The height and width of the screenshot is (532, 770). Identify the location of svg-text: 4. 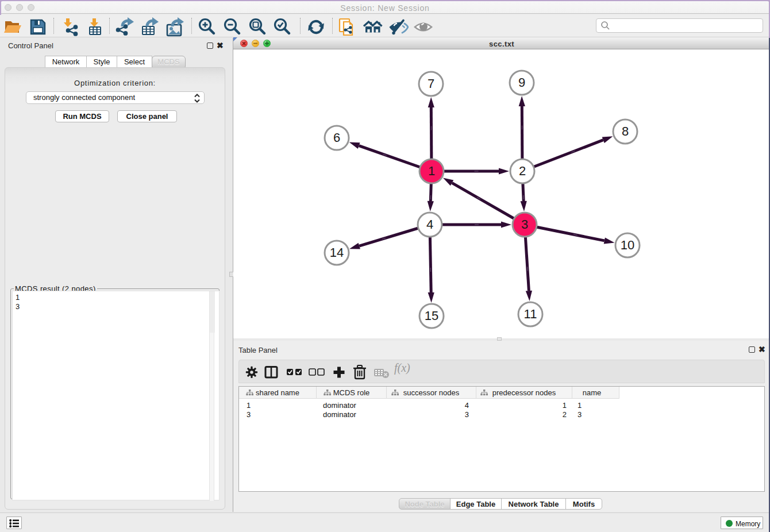
(430, 224).